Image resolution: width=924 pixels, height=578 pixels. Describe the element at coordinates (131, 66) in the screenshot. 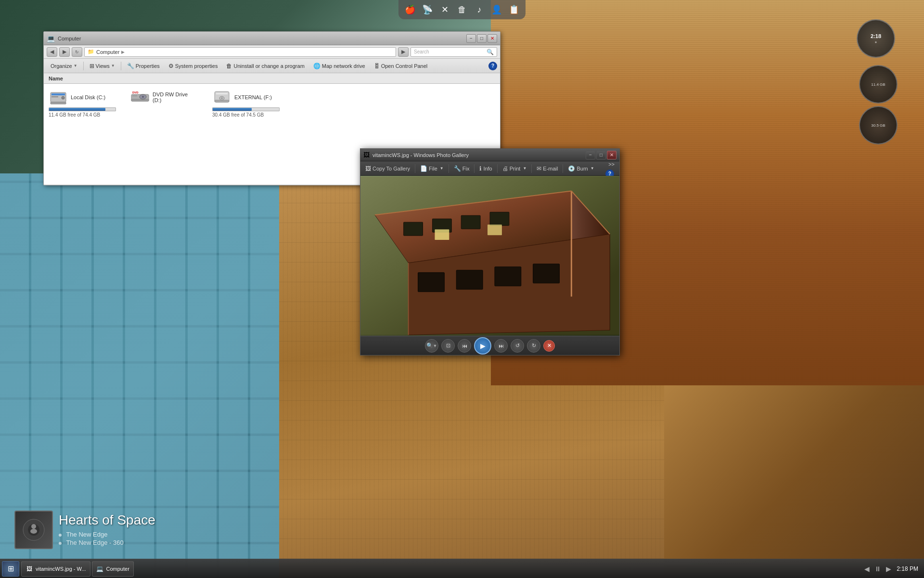

I see `properties-icon: 🔧` at that location.